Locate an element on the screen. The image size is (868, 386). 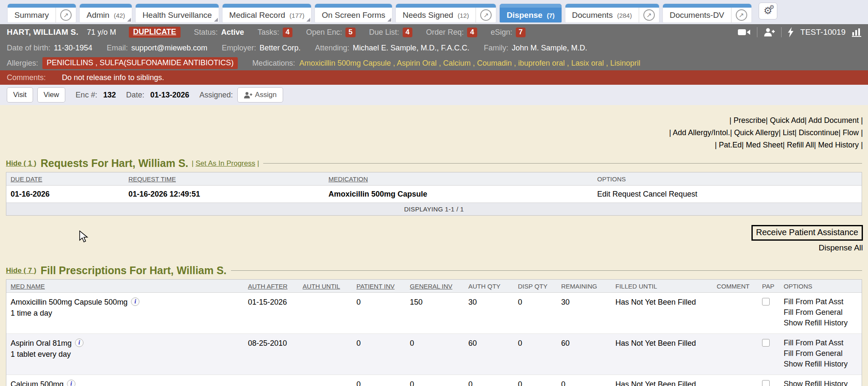
pat-ed-link: Pat.Ed is located at coordinates (730, 145).